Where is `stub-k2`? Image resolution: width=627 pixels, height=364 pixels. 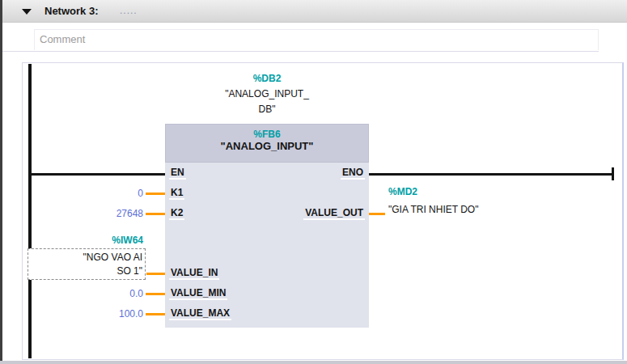
stub-k2 is located at coordinates (155, 214).